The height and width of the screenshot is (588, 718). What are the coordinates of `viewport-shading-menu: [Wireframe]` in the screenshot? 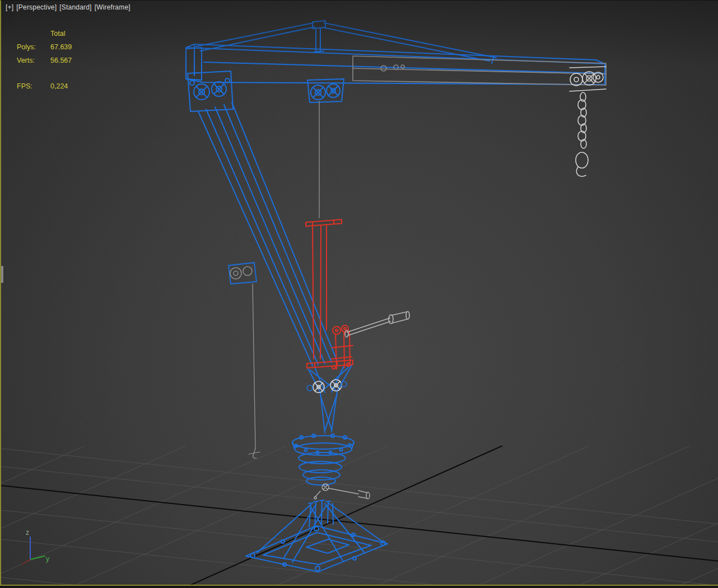 It's located at (113, 7).